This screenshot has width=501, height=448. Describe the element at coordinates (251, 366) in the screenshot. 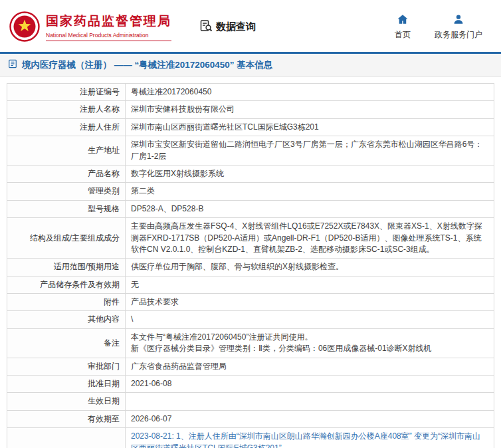

I see `table-row: 审批部门广东省食品药品监督管理局` at that location.